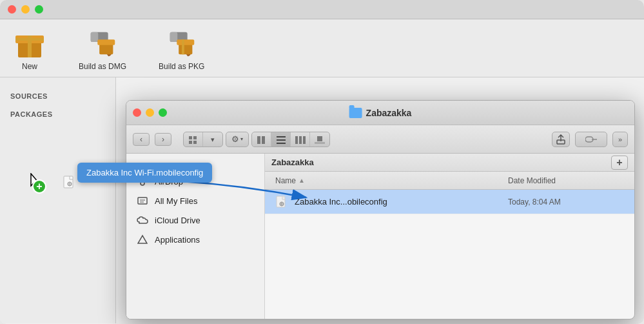 The height and width of the screenshot is (324, 644). Describe the element at coordinates (620, 163) in the screenshot. I see `add-file-button: +` at that location.